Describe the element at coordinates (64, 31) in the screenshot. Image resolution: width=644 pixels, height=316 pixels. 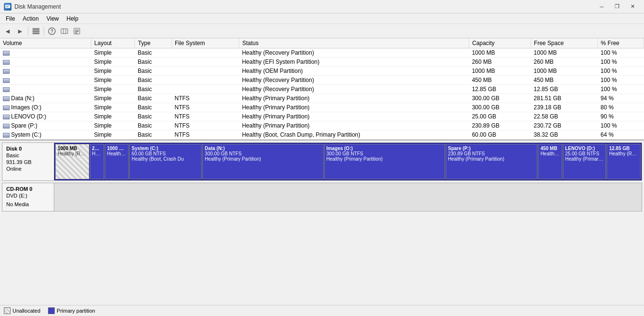
I see `partition-button` at that location.